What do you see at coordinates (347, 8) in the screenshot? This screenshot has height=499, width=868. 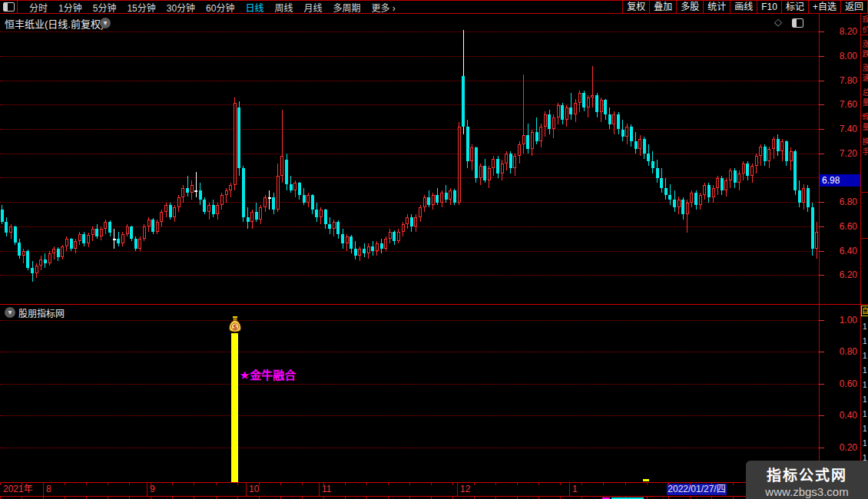 I see `period-tab: 多周期` at bounding box center [347, 8].